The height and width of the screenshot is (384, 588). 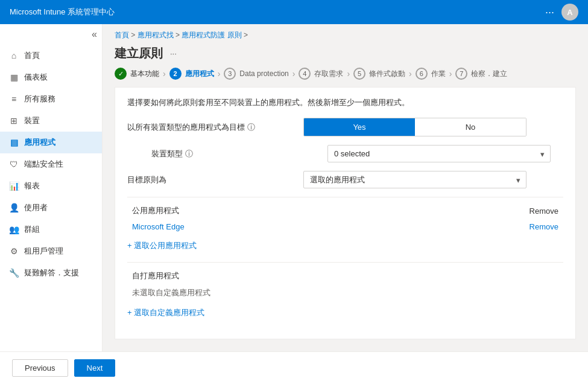 What do you see at coordinates (345, 127) in the screenshot?
I see `target-all-devices-row: 以所有裝置類型的應用程式為目標 ⓘ Yes No` at bounding box center [345, 127].